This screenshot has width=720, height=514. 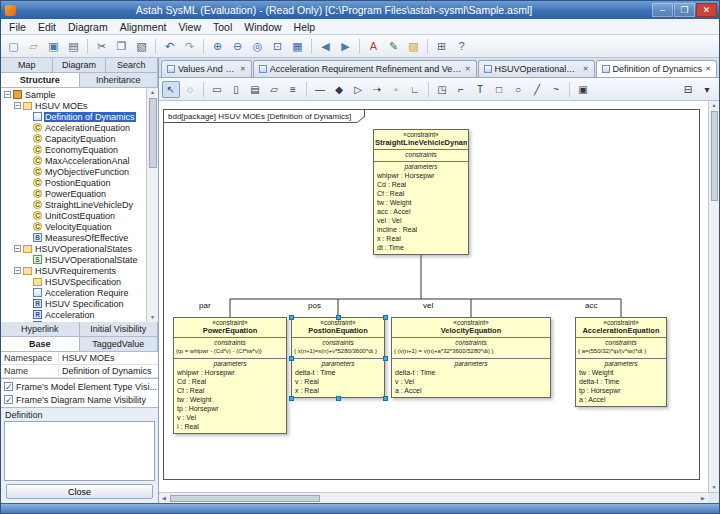 What do you see at coordinates (338, 358) in the screenshot?
I see `constraint-block: «constraint»PostionEquationconstraints{ …` at bounding box center [338, 358].